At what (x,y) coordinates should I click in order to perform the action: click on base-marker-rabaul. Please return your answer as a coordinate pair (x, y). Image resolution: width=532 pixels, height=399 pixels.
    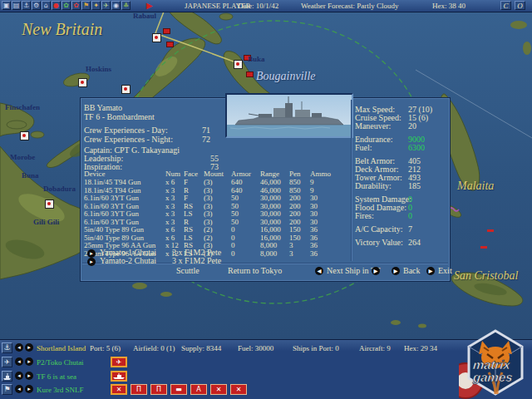
    Looking at the image, I should click on (156, 38).